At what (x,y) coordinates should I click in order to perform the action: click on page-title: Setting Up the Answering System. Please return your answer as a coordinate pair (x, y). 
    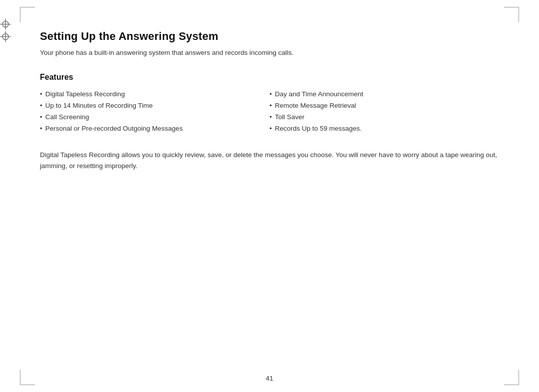
    Looking at the image, I should click on (270, 36).